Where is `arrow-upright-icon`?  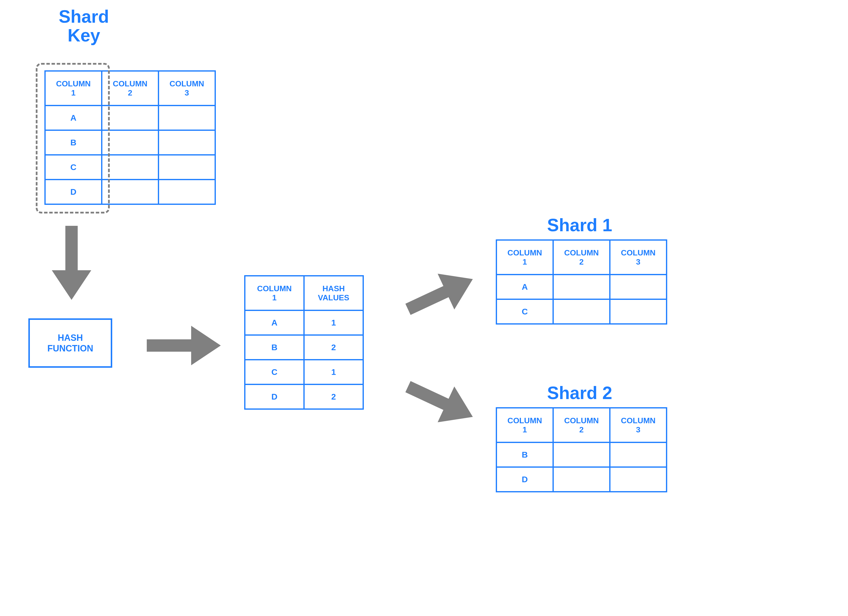
arrow-upright-icon is located at coordinates (442, 294).